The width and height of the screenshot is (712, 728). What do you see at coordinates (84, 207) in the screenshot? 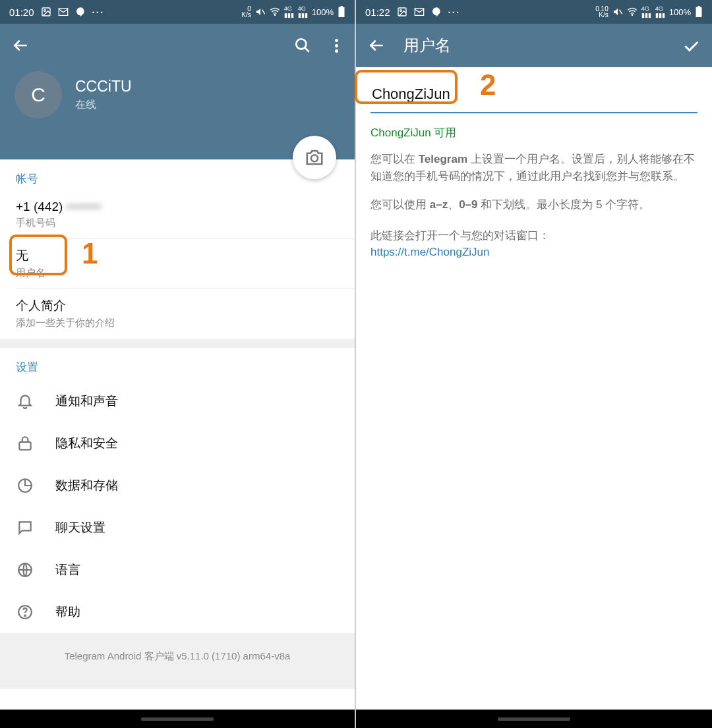
I see `phone-hidden: ••••••••` at bounding box center [84, 207].